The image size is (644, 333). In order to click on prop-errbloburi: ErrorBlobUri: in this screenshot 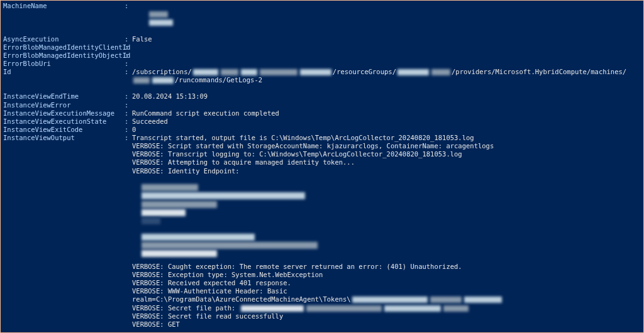, I will do `click(322, 64)`.